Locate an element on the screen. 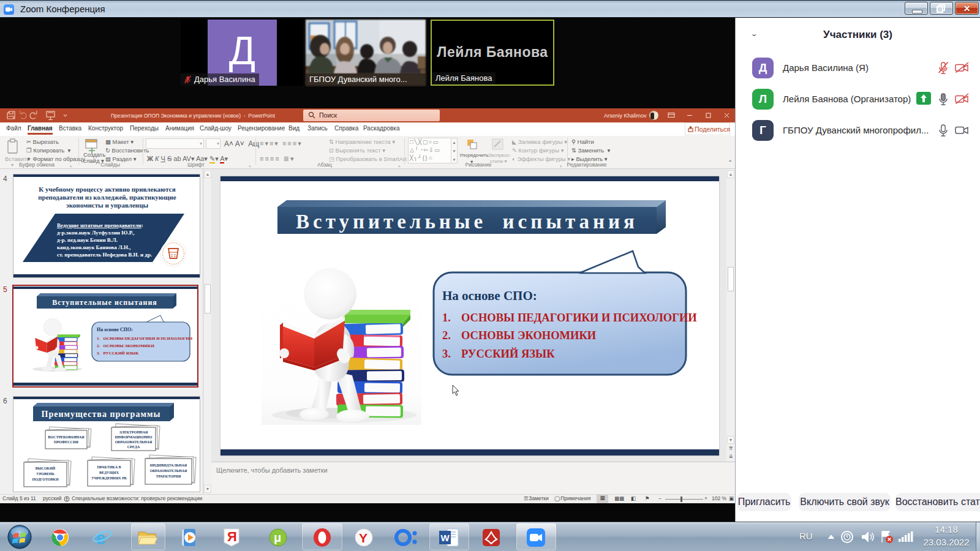 Image resolution: width=980 pixels, height=551 pixels. svg-text: Y is located at coordinates (363, 538).